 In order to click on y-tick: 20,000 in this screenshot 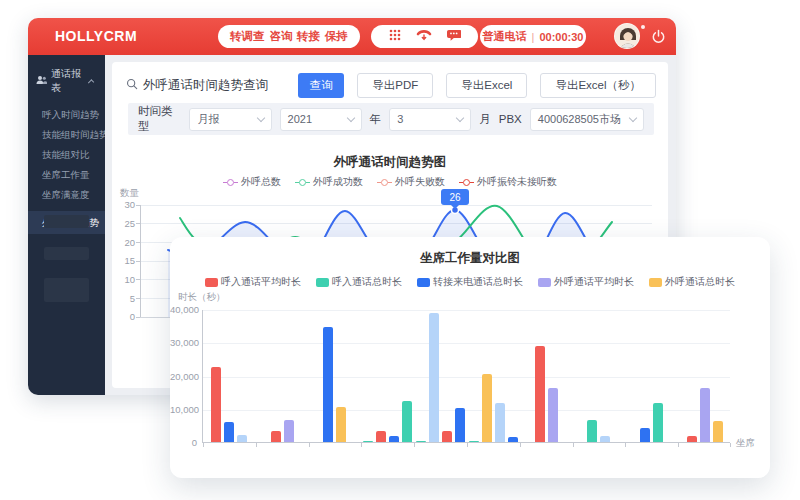, I will do `click(184, 376)`.